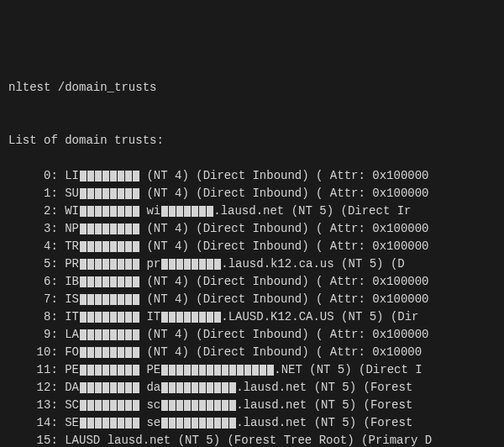  What do you see at coordinates (72, 352) in the screenshot?
I see `row-prefix: FO` at bounding box center [72, 352].